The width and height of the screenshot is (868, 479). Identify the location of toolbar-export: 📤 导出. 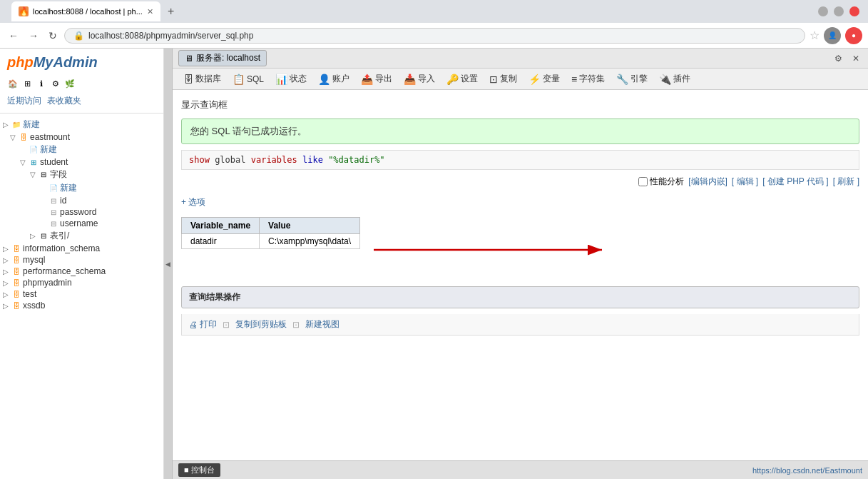
(377, 79).